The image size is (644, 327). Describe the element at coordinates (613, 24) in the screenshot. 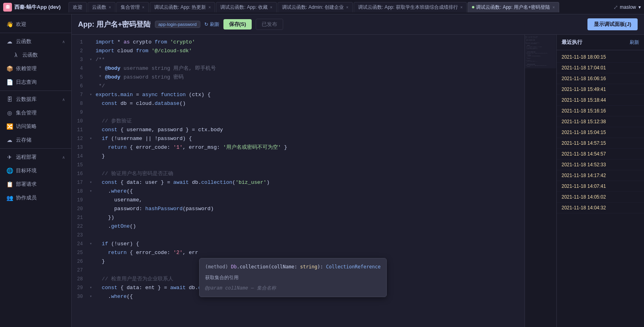

I see `show-debug-panel-button: 显示调试面板(J)` at that location.